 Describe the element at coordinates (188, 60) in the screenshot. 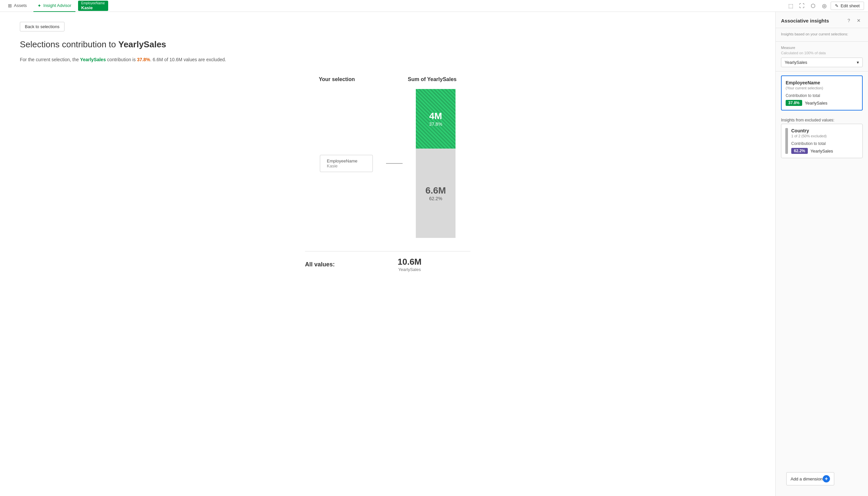

I see `subtitle-suffix: . 6.6M of 10.6M values are excluded.` at that location.